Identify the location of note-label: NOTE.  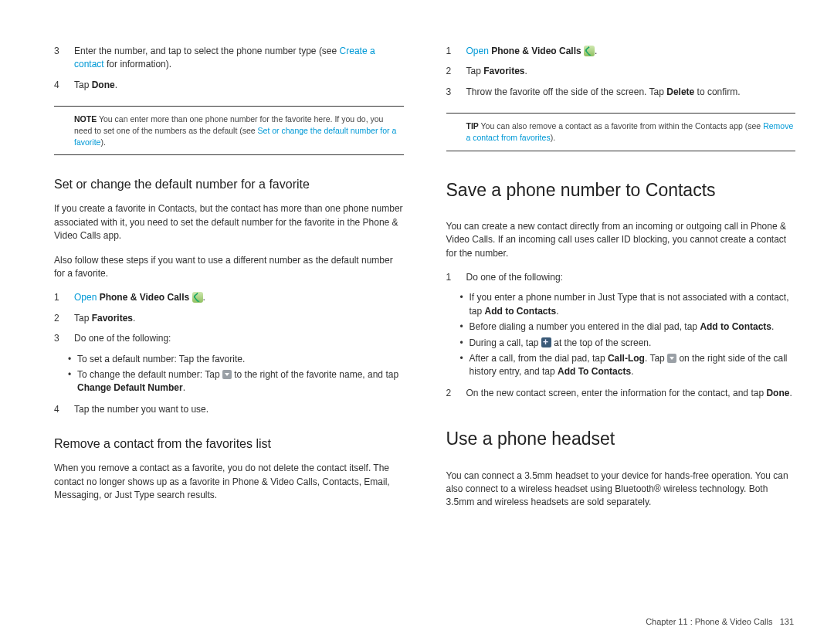
(85, 119).